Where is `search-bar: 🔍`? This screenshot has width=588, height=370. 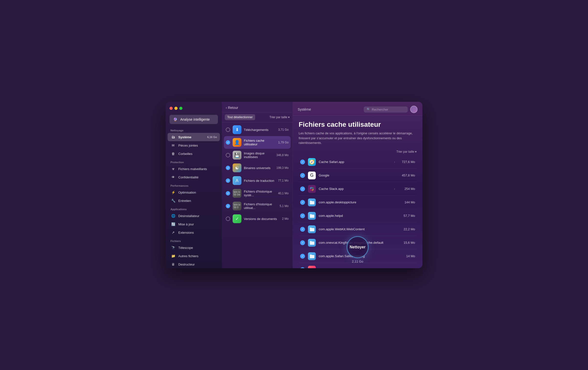
search-bar: 🔍 is located at coordinates (386, 110).